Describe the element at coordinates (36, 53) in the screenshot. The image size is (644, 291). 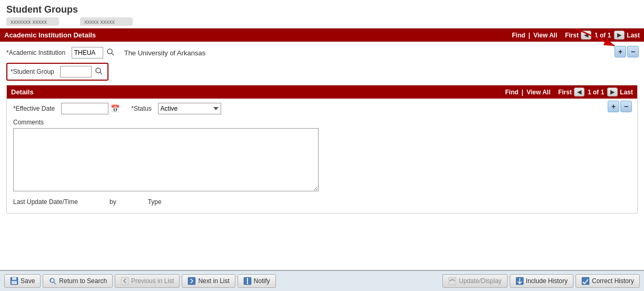
I see `institution-label: *Academic Institution` at that location.